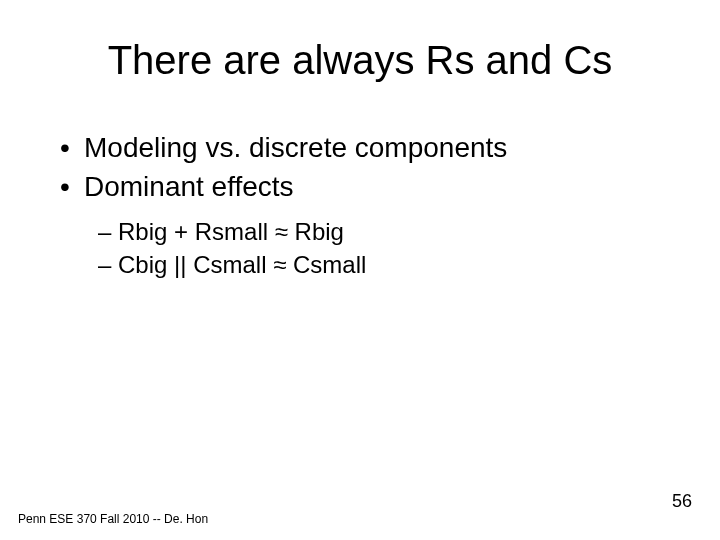 This screenshot has width=720, height=540. Describe the element at coordinates (360, 186) in the screenshot. I see `bullet-item: Dominant effects` at that location.